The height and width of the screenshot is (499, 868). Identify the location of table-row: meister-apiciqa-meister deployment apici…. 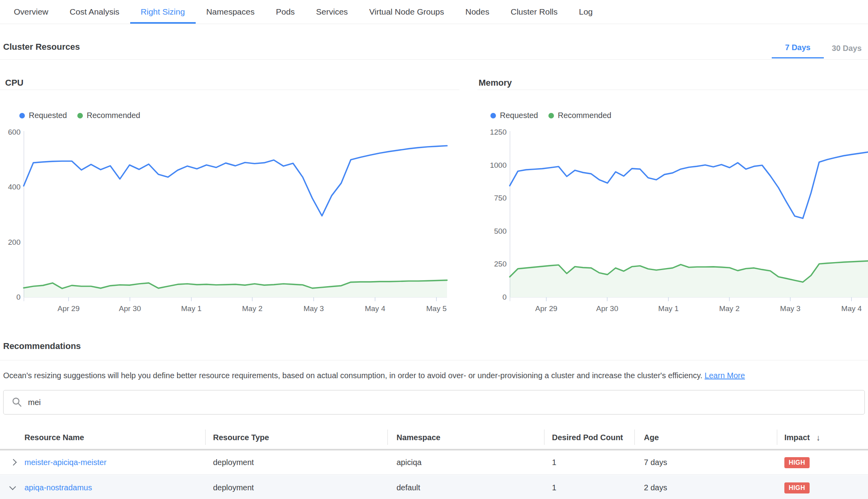
(434, 463).